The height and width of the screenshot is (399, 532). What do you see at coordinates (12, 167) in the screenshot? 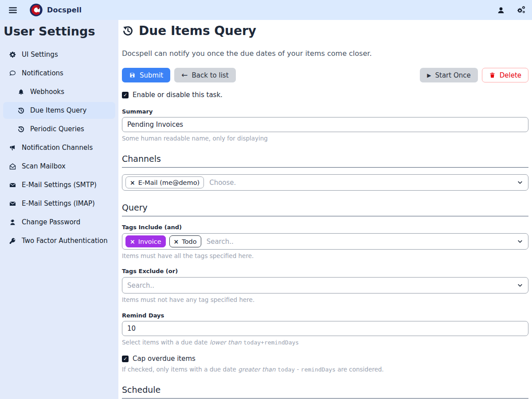
I see `envelope-open-icon` at bounding box center [12, 167].